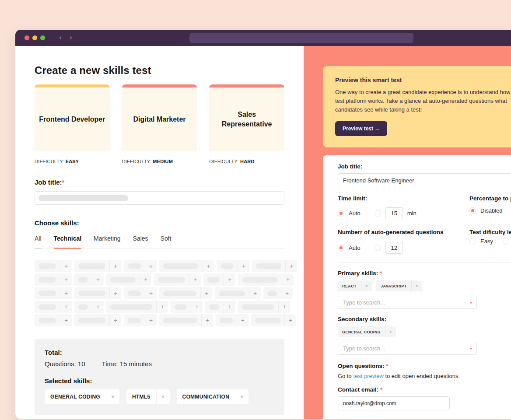 Image resolution: width=511 pixels, height=420 pixels. I want to click on forward-icon: ›, so click(71, 38).